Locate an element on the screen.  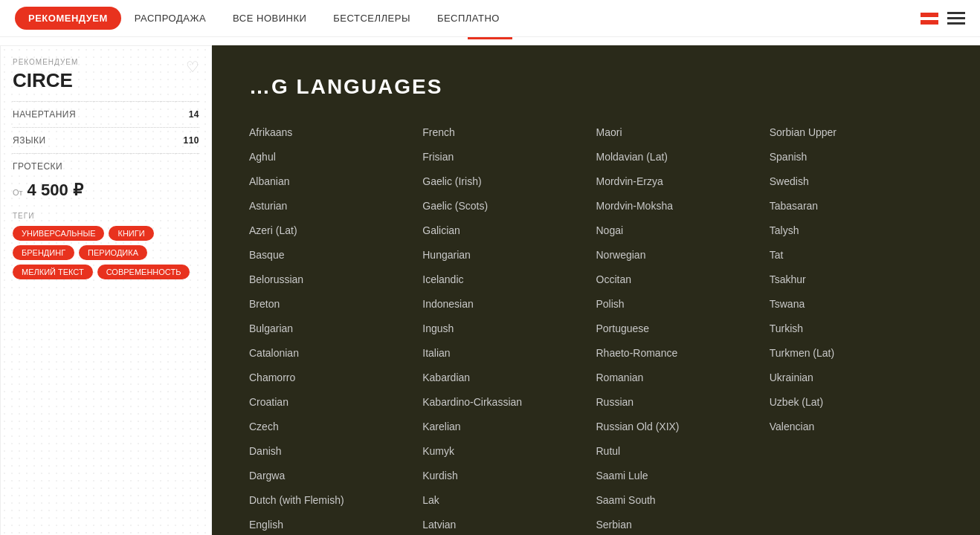
language-item: Norwegian is located at coordinates (683, 256).